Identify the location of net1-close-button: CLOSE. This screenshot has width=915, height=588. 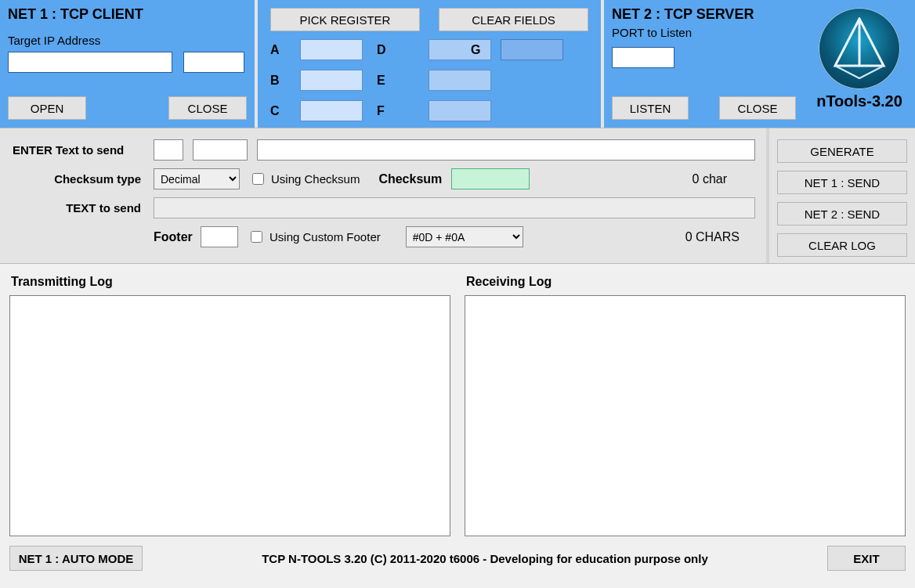
(208, 108).